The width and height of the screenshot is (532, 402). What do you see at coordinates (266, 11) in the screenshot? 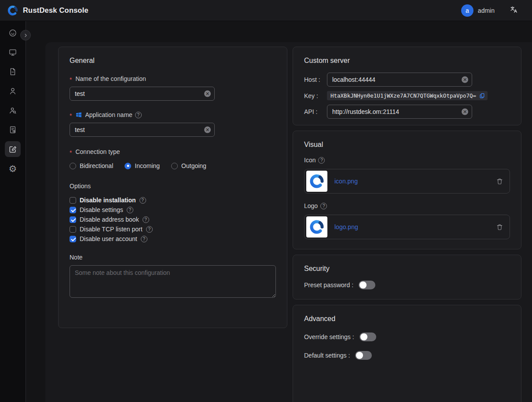
I see `app-header: RustDesk Console a admin` at bounding box center [266, 11].